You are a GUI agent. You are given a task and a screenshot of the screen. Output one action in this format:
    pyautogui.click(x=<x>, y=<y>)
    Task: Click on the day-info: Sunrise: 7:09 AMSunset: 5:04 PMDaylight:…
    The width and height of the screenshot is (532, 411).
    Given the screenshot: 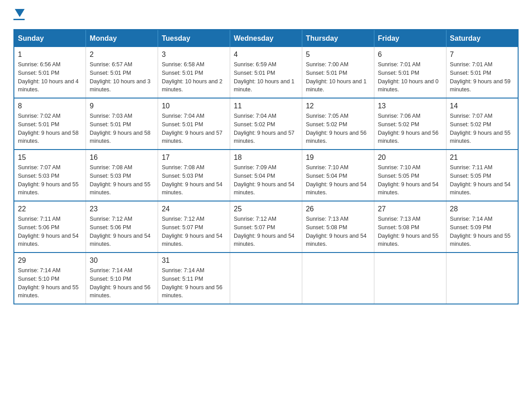 What is the action you would take?
    pyautogui.click(x=264, y=180)
    